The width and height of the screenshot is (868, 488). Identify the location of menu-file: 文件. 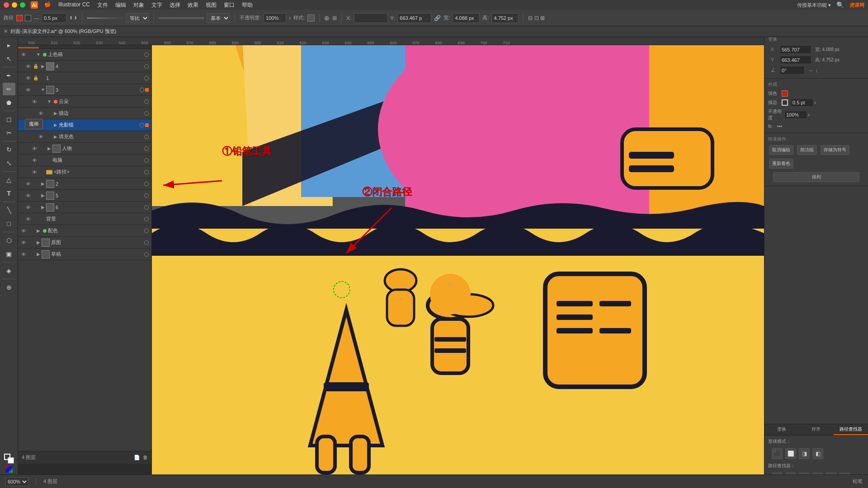
(103, 5).